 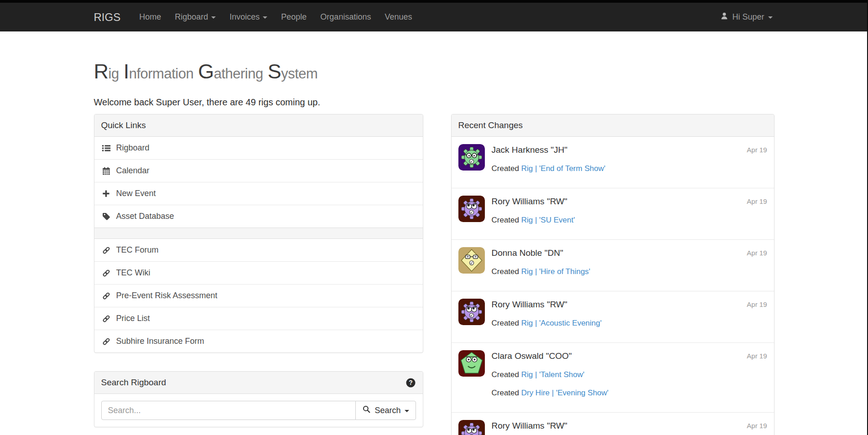 What do you see at coordinates (629, 272) in the screenshot?
I see `change-action: Created Rig | 'Hire of Things'` at bounding box center [629, 272].